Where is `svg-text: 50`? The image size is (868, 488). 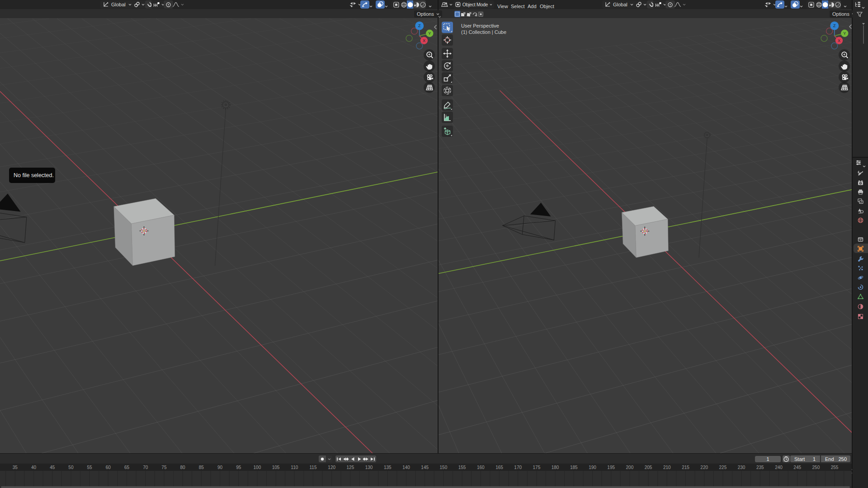 svg-text: 50 is located at coordinates (71, 467).